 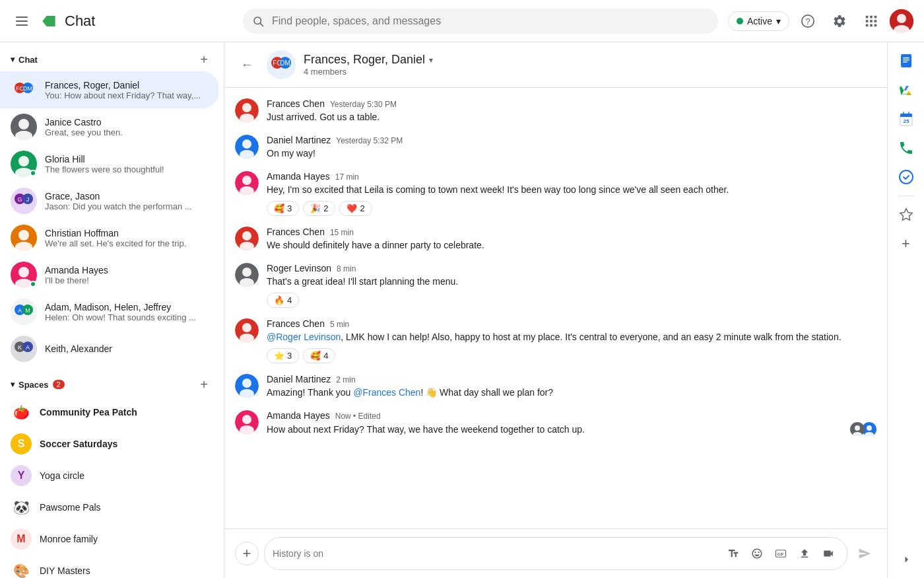 What do you see at coordinates (495, 554) in the screenshot?
I see `message-input` at bounding box center [495, 554].